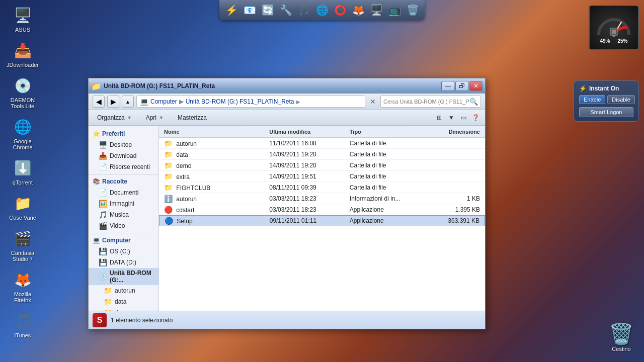 The height and width of the screenshot is (362, 644). What do you see at coordinates (439, 118) in the screenshot?
I see `change-view-button: ⊞` at bounding box center [439, 118].